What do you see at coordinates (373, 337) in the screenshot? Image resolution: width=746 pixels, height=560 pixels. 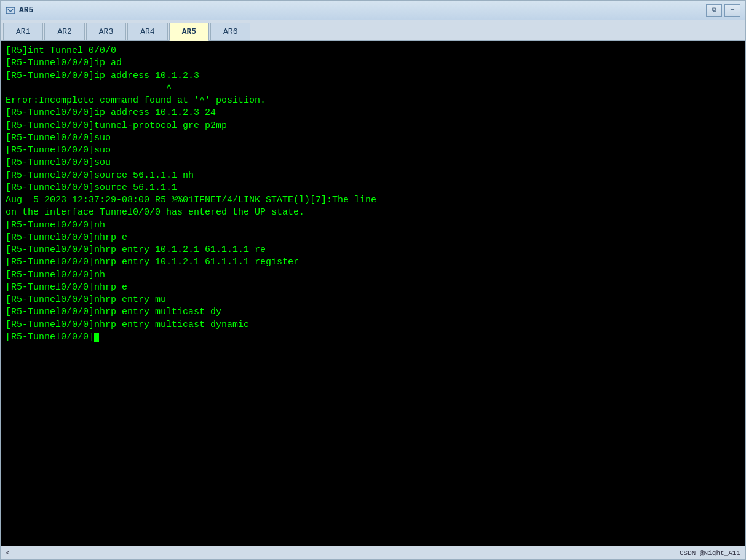 I see `terminal-line-23: [R5-Tunnel0/0/0]` at bounding box center [373, 337].